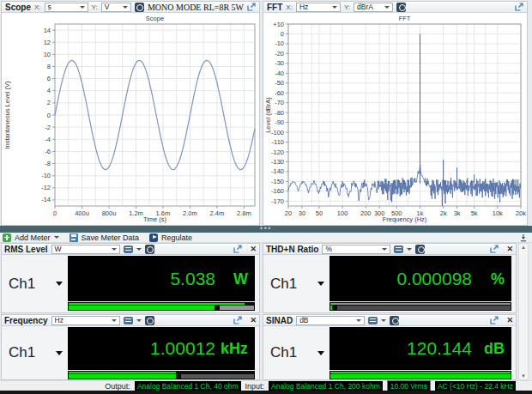 This screenshot has width=532, height=394. What do you see at coordinates (420, 278) in the screenshot?
I see `meter-display: 0.000098 %` at bounding box center [420, 278].